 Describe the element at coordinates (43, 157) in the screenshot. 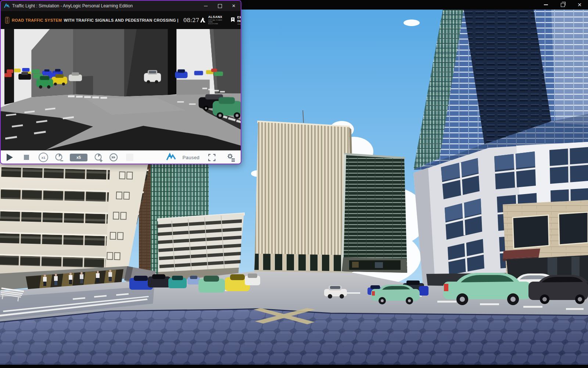

I see `real-time-x1-icon: x1` at that location.